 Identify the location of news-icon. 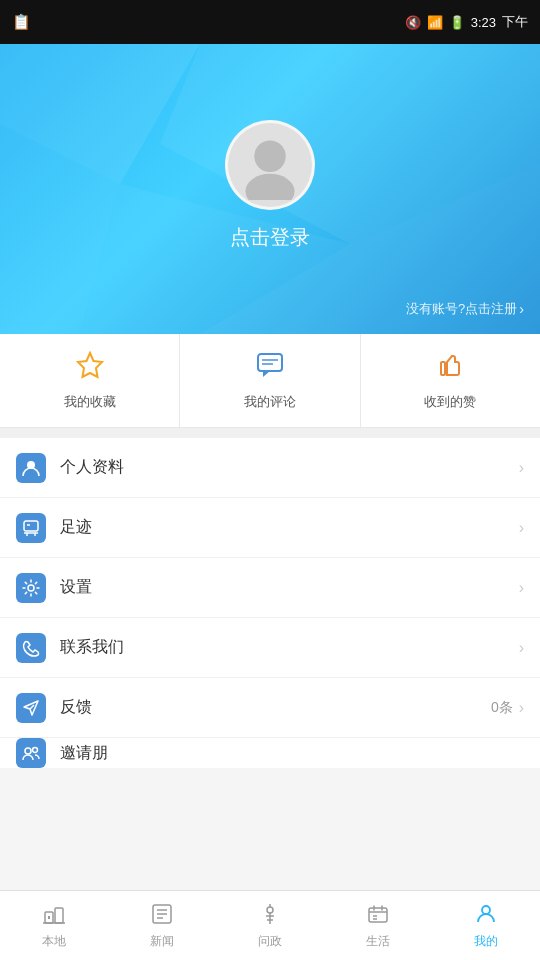
(162, 916).